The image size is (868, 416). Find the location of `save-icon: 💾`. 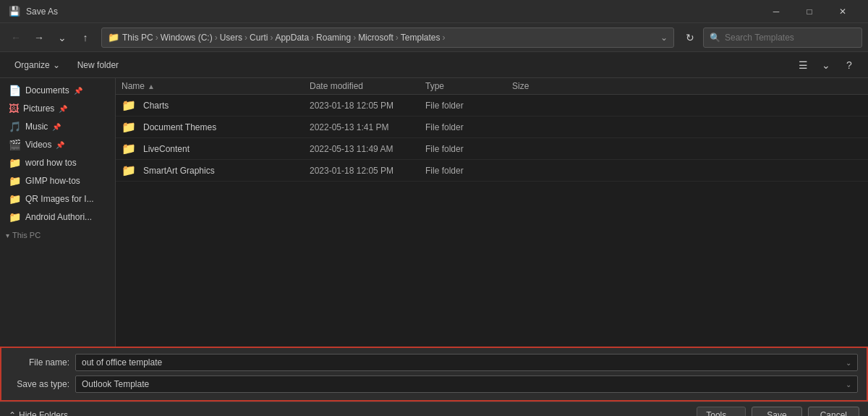

save-icon: 💾 is located at coordinates (14, 12).